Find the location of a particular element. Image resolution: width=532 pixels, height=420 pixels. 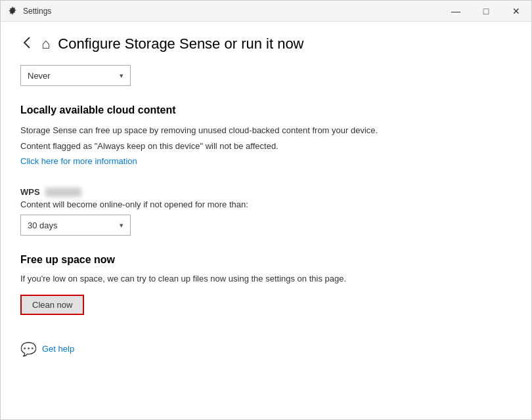

more-info-link: Click here for more information is located at coordinates (79, 161).